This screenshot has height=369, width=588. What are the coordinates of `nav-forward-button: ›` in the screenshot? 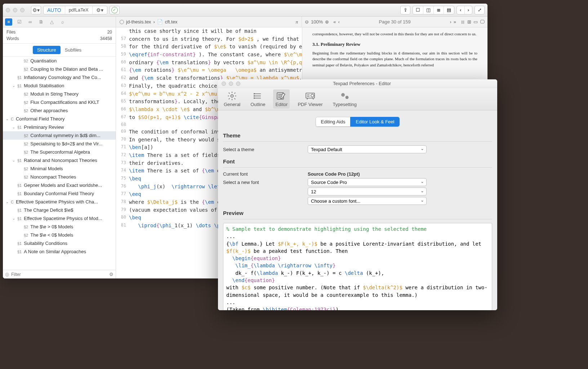 It's located at (468, 10).